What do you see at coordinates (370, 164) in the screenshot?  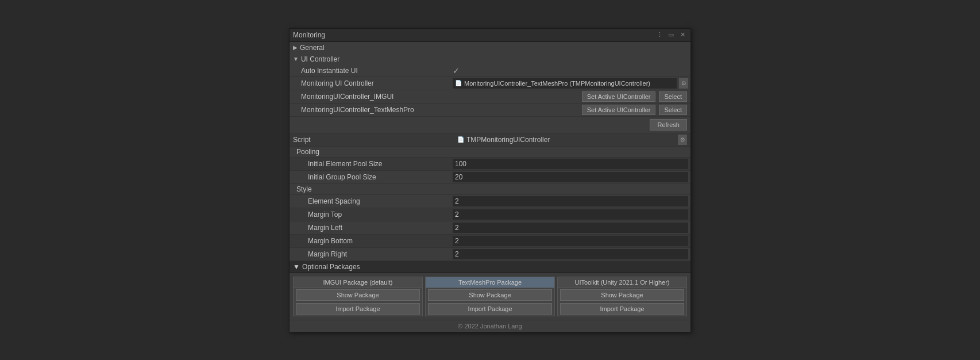 I see `initial-element-pool-label: Initial Element Pool Size` at bounding box center [370, 164].